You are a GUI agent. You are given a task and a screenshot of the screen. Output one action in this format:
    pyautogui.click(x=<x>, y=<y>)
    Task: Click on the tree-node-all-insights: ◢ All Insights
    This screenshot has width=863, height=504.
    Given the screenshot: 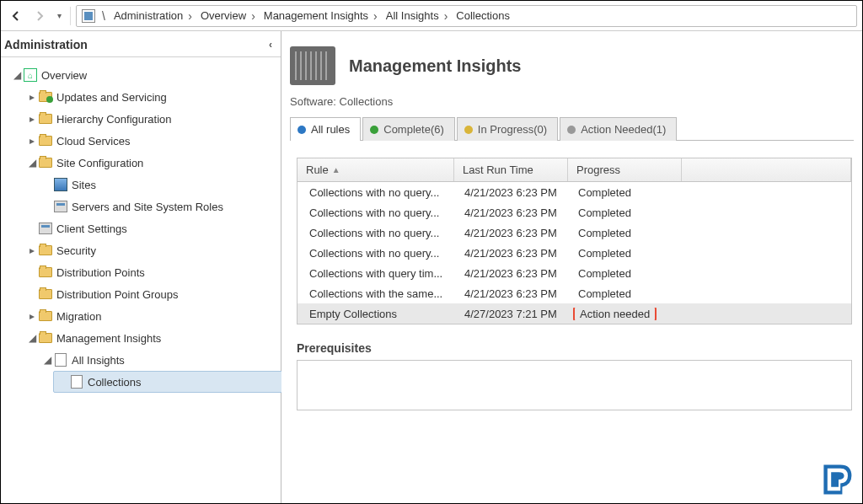 What is the action you would take?
    pyautogui.click(x=159, y=360)
    